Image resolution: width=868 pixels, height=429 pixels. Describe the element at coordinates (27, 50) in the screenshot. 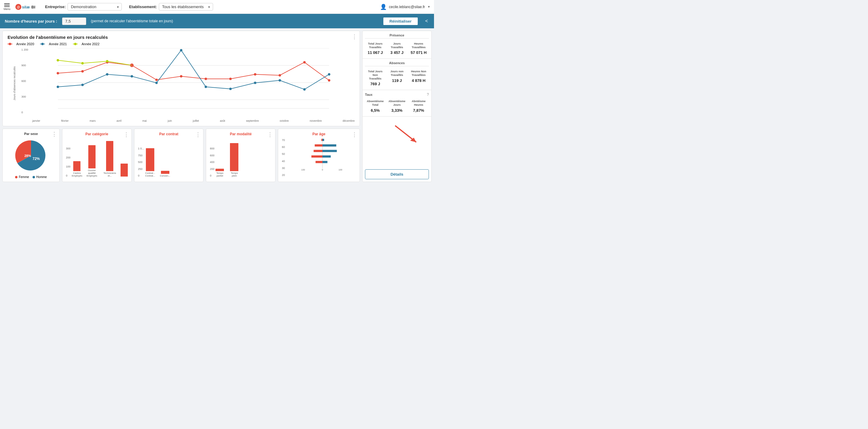

I see `y-tick-1200: 1 200` at that location.